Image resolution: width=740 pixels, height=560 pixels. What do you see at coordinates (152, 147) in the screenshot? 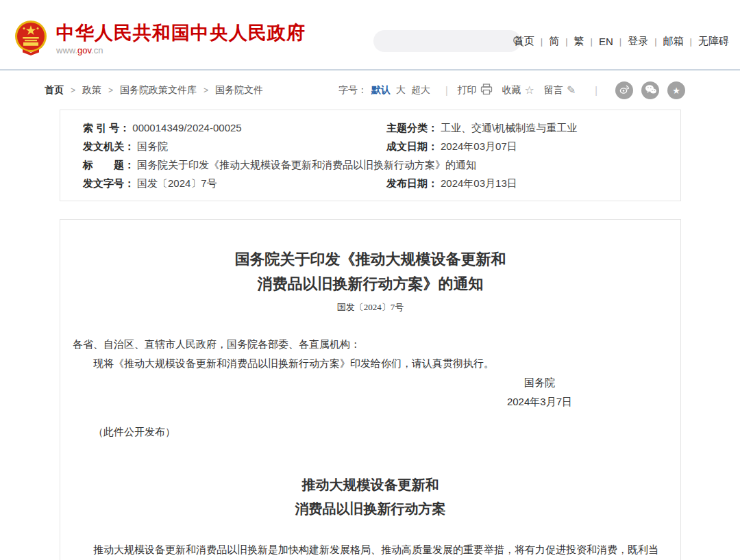
I see `meta-org-value: 国务院` at bounding box center [152, 147].